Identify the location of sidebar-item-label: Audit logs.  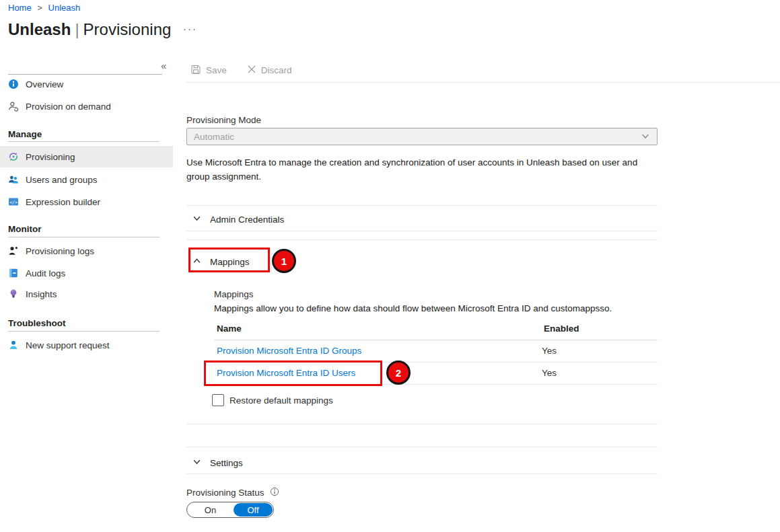
(46, 273).